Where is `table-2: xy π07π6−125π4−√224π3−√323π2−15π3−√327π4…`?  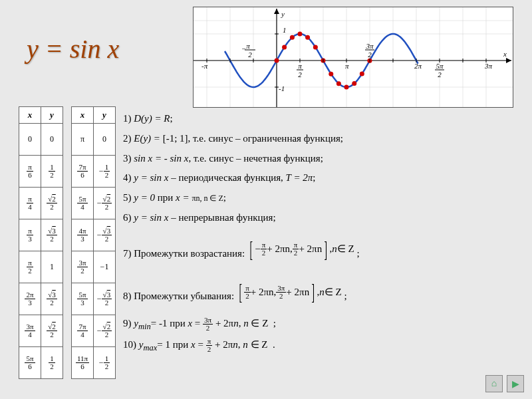 table-2: xy π07π6−125π4−√224π3−√323π2−15π3−√327π4… is located at coordinates (93, 243).